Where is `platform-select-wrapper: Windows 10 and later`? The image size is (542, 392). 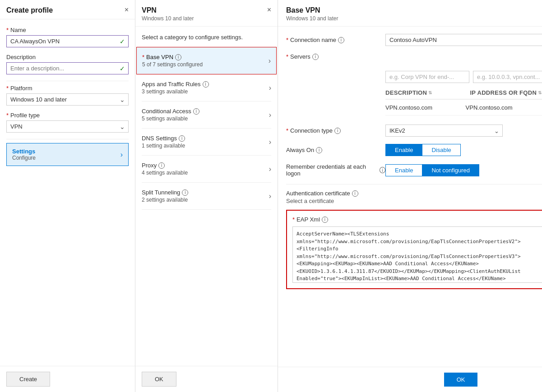
platform-select-wrapper: Windows 10 and later is located at coordinates (68, 99).